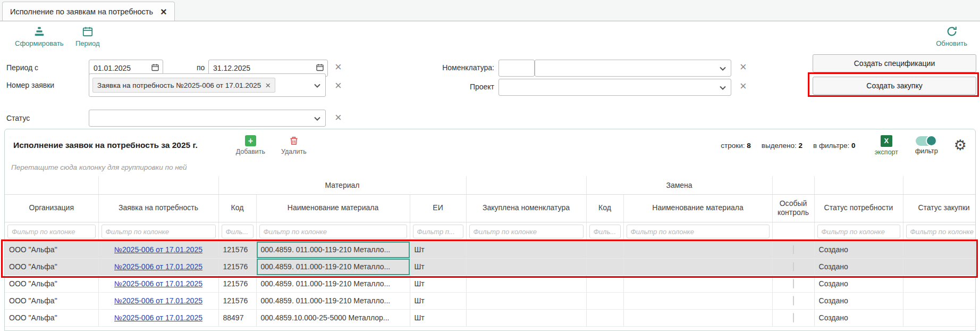 Image resolution: width=980 pixels, height=331 pixels. Describe the element at coordinates (338, 86) in the screenshot. I see `clear-request-icon: ×` at that location.